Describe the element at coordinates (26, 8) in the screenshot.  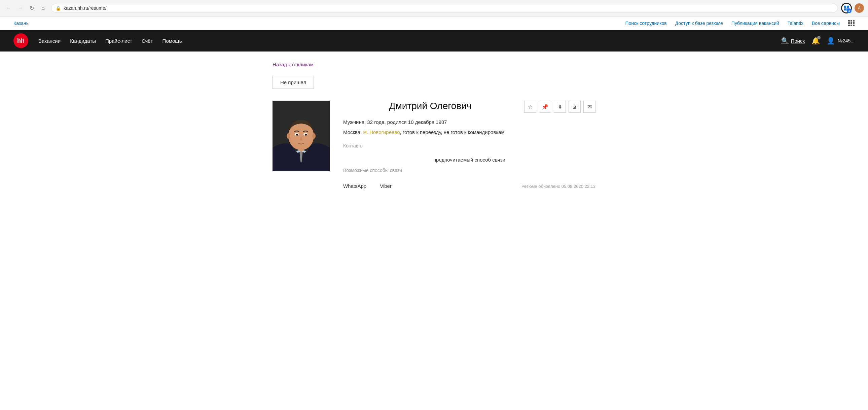
I see `browser-nav-buttons: ← → ↻ ⌂` at that location.